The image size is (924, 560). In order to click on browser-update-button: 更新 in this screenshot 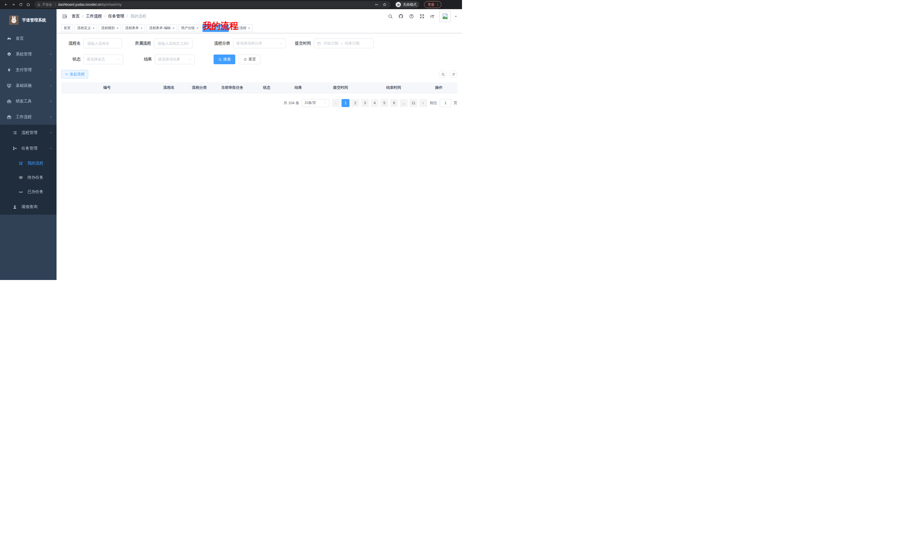, I will do `click(433, 4)`.